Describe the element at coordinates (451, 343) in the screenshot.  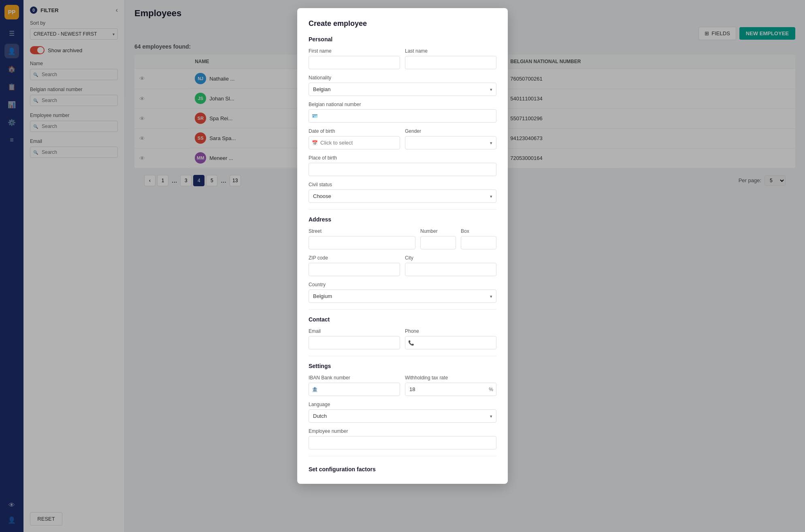
I see `phone-wrapper: 📞` at that location.